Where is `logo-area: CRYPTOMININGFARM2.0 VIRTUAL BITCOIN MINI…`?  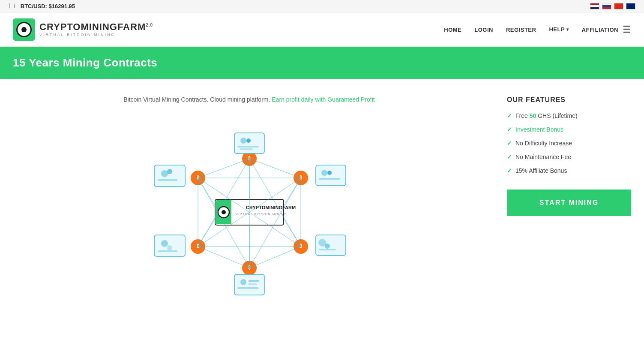 logo-area: CRYPTOMININGFARM2.0 VIRTUAL BITCOIN MINI… is located at coordinates (83, 30).